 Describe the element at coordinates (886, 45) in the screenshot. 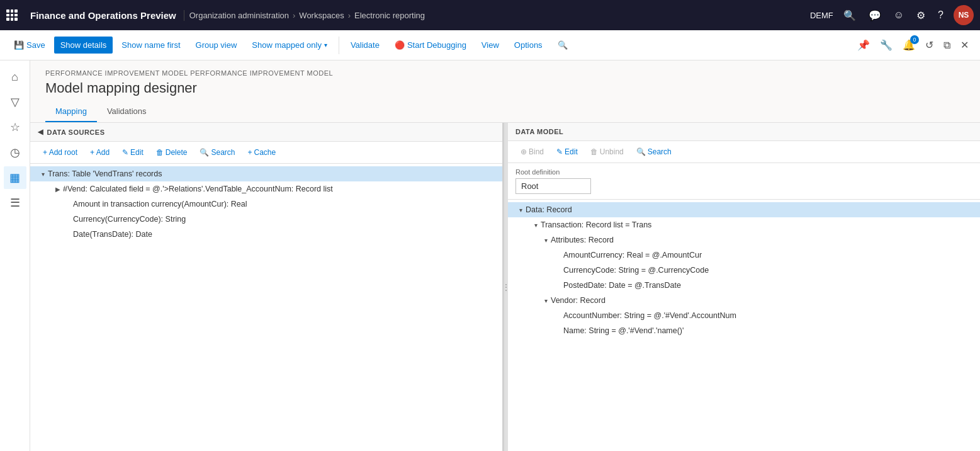

I see `extension-button: 🔧` at that location.